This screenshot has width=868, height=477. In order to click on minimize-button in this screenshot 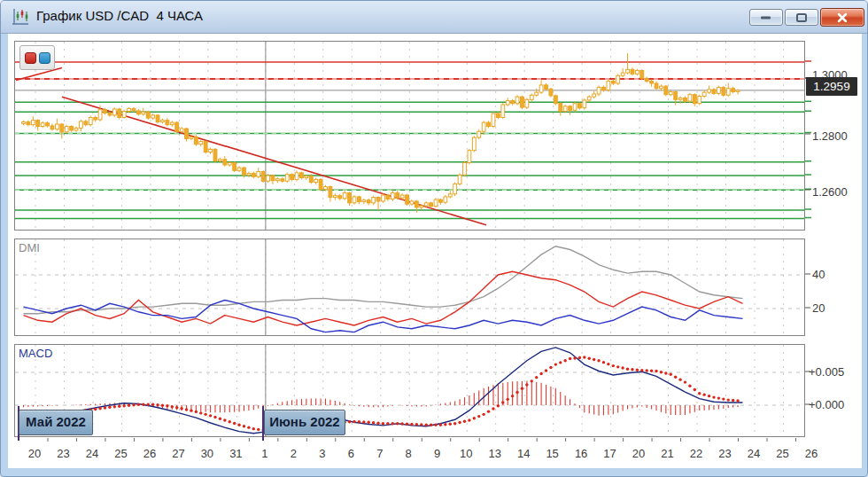, I will do `click(766, 18)`.